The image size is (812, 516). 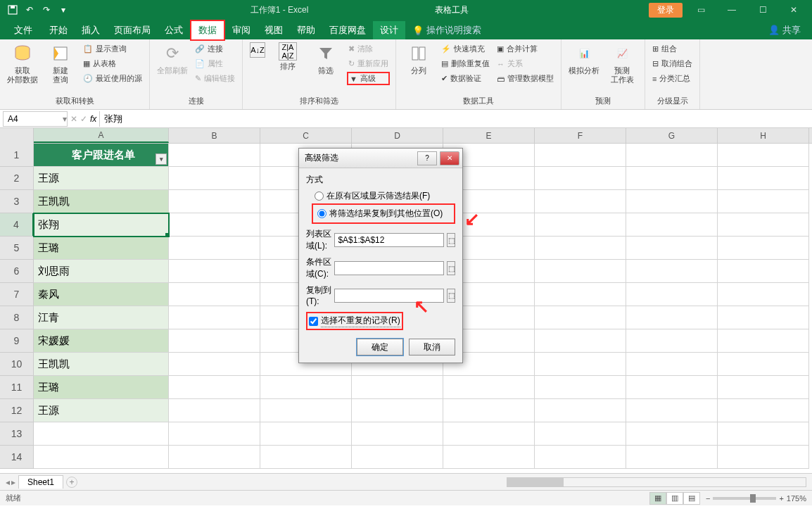 I want to click on subtotal-button: ≡分类汇总, so click(x=673, y=79).